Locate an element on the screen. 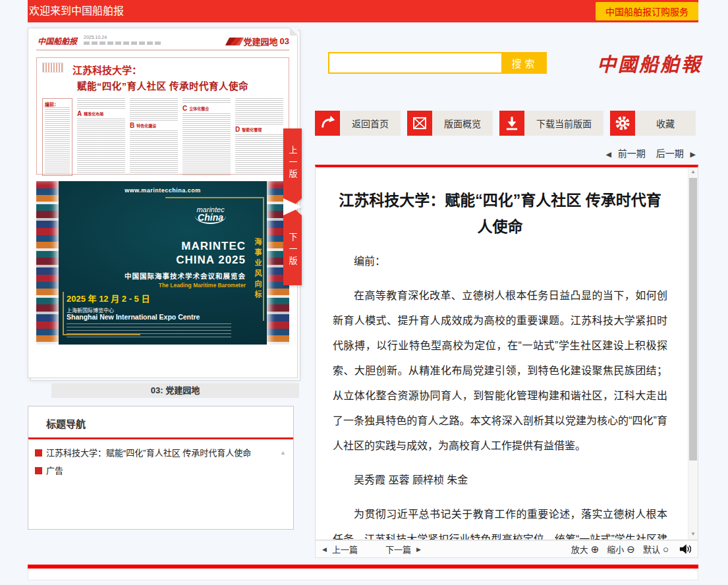  gear-icon is located at coordinates (623, 123).